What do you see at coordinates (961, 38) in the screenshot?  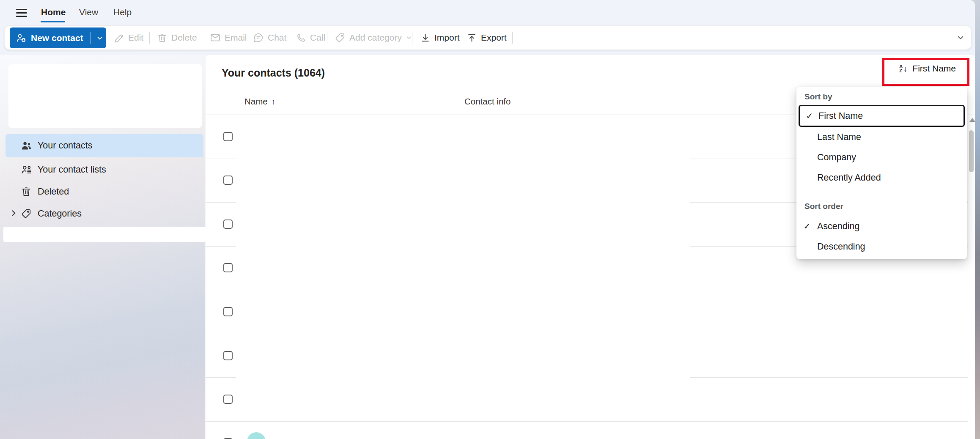 I see `toolbar-overflow-chevron` at bounding box center [961, 38].